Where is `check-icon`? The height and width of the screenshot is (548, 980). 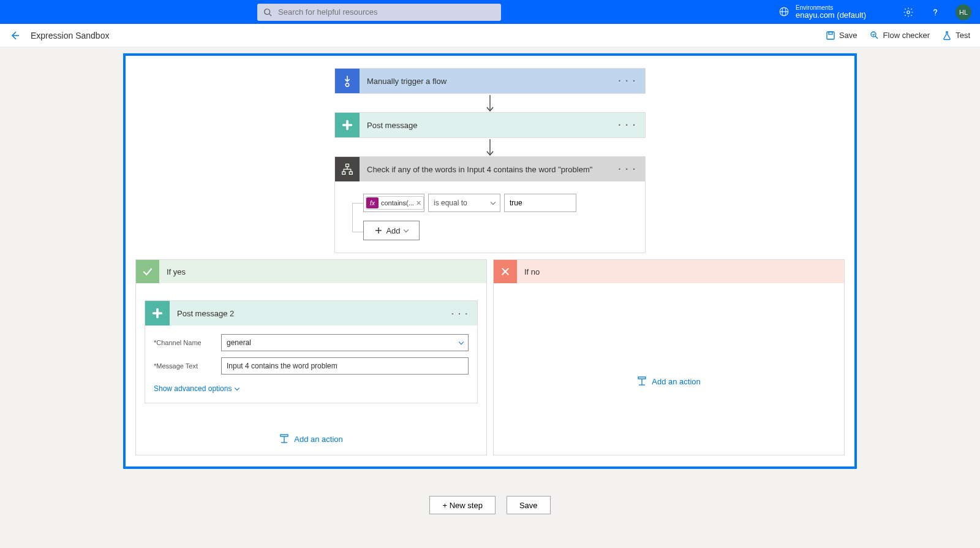
check-icon is located at coordinates (148, 272).